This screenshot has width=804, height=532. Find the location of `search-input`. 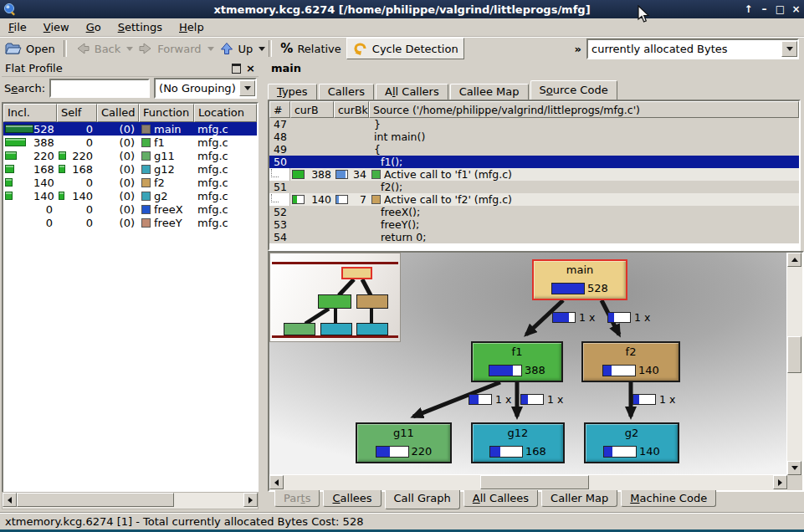

search-input is located at coordinates (100, 89).